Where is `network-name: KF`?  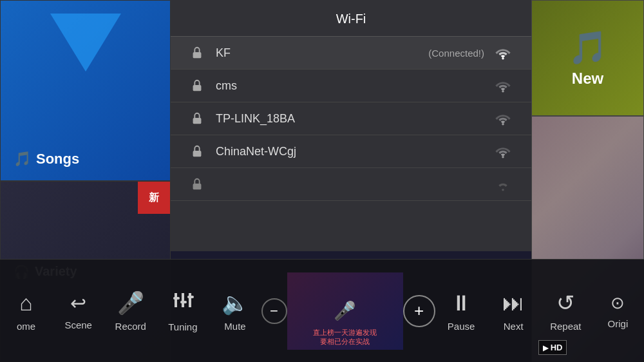 network-name: KF is located at coordinates (322, 53).